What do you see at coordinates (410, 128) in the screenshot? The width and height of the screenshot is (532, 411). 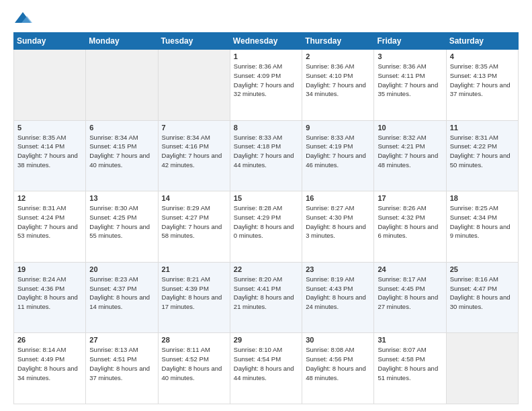 I see `day-number: 10` at bounding box center [410, 128].